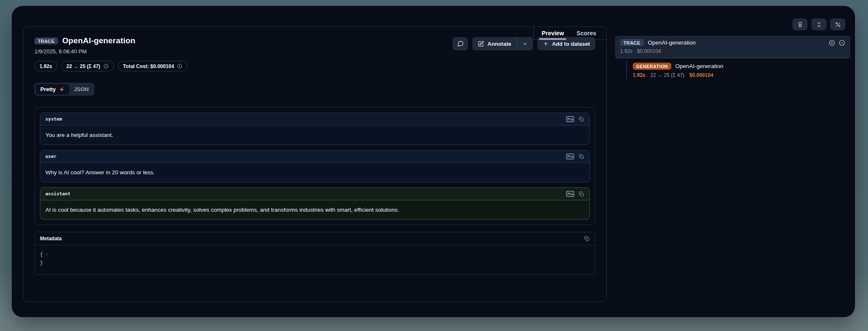  I want to click on trace-timestamp: 1/9/2025, 6:06:40 PM, so click(85, 51).